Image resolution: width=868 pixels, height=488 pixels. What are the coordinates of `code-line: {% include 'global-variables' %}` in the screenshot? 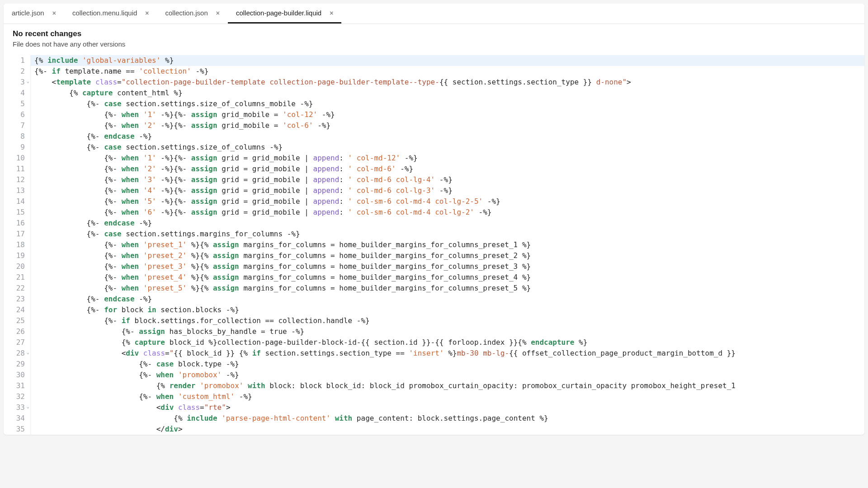 It's located at (448, 61).